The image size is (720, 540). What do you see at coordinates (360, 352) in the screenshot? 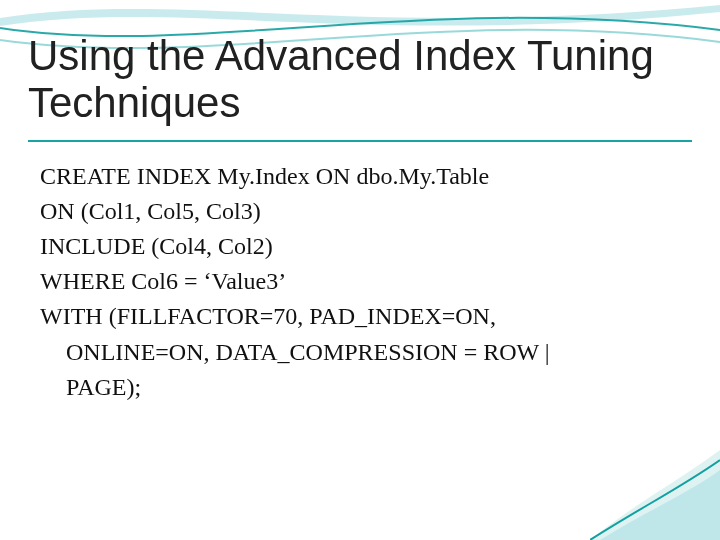
I see `code-line-6: ONLINE=ON, DATA_COMPRESSION = ROW |` at bounding box center [360, 352].